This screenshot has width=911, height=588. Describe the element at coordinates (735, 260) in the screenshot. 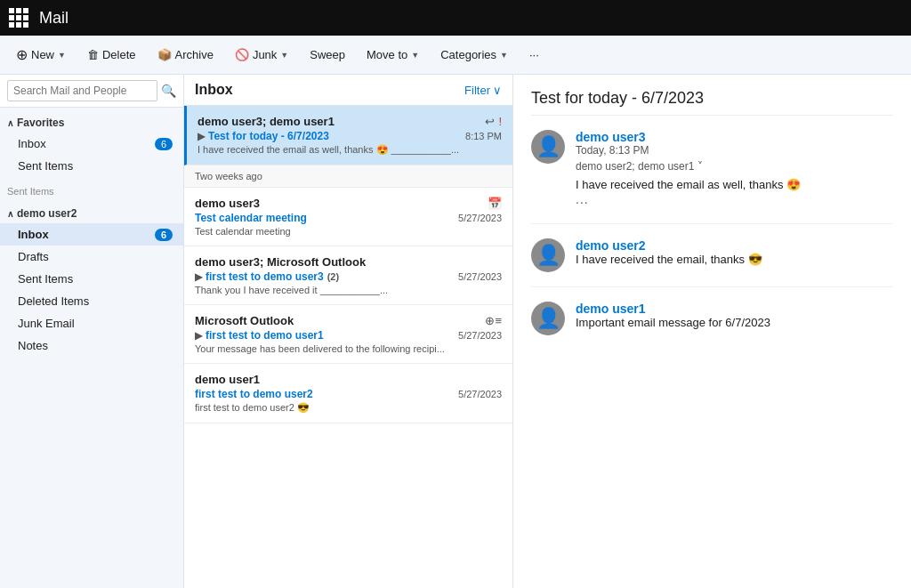

I see `conv-body: I have received the email, thanks 😎` at that location.